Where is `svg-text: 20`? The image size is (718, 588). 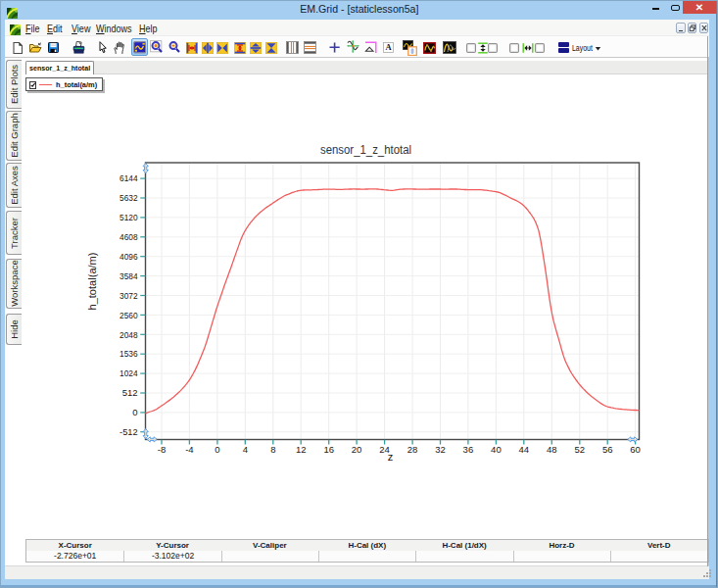
svg-text: 20 is located at coordinates (357, 449).